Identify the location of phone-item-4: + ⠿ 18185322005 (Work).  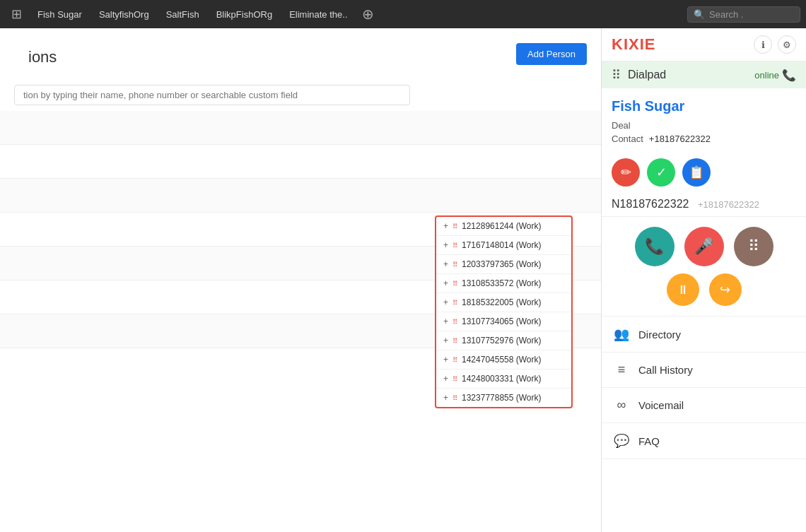
(503, 302).